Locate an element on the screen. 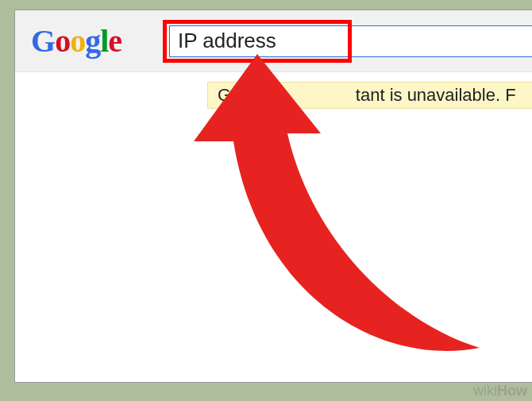 This screenshot has width=532, height=401. notice-text-left: Goog is located at coordinates (239, 95).